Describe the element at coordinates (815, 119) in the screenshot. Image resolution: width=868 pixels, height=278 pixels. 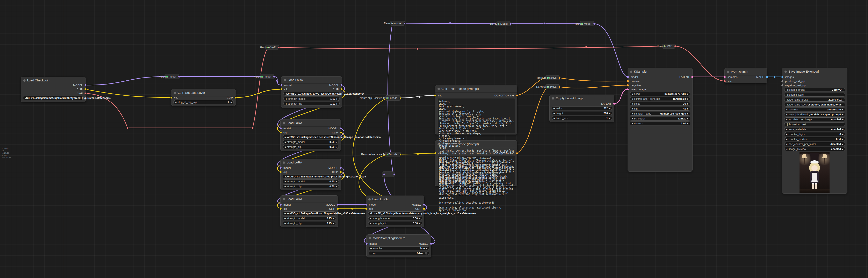
I see `widget-job_data_per_image: ◀job_data_per_imageenabled▶` at that location.